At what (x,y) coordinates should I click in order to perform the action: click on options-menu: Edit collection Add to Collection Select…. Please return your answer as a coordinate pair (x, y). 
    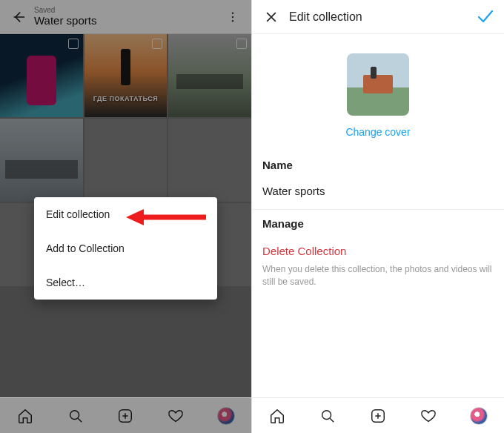
    Looking at the image, I should click on (126, 248).